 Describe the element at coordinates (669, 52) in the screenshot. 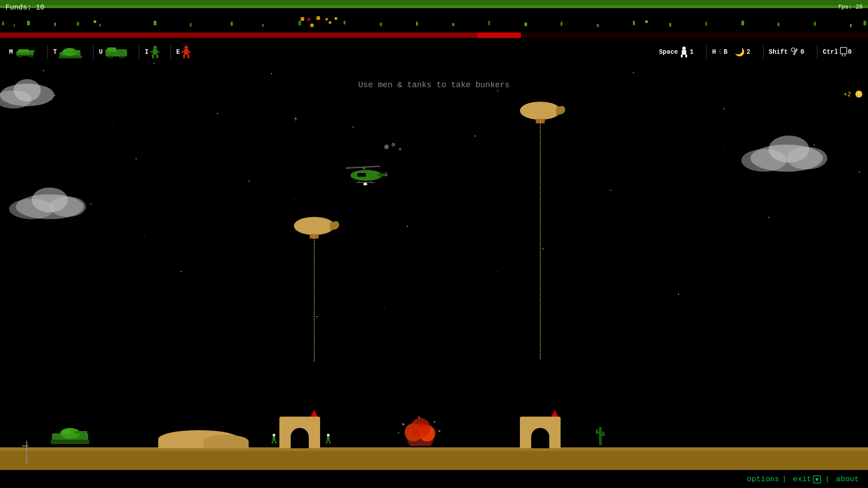

I see `hud-key-space: Space` at that location.